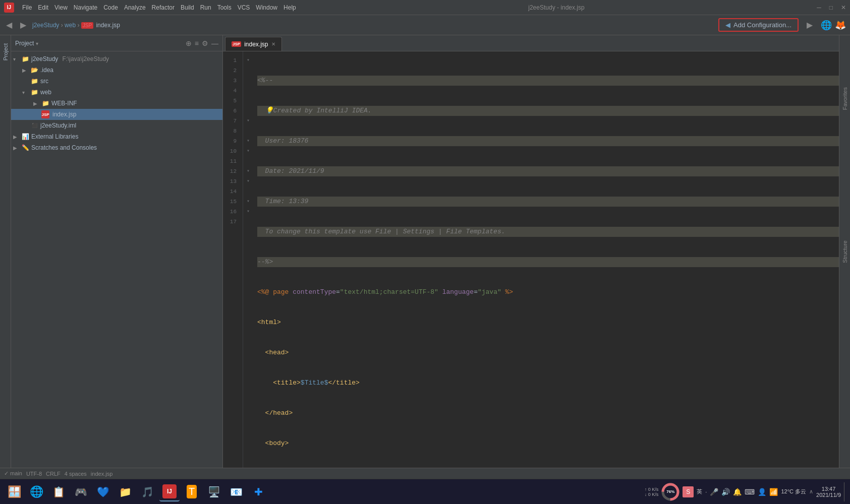 Image resolution: width=850 pixels, height=504 pixels. Describe the element at coordinates (231, 81) in the screenshot. I see `line-num-3: 3` at that location.